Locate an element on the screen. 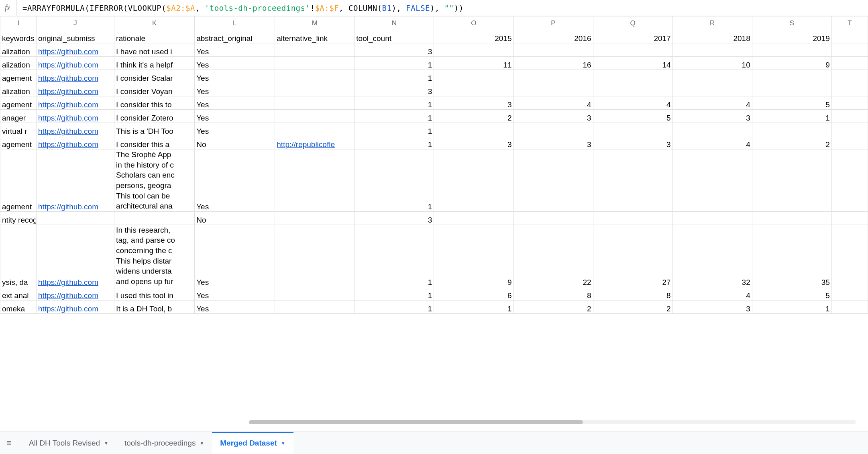 The image size is (868, 454). cell: 35 is located at coordinates (792, 256).